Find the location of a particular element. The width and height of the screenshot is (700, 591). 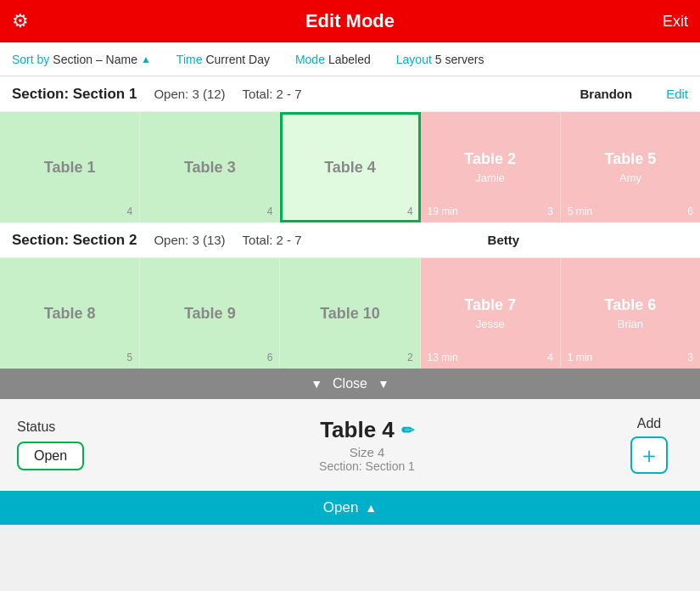

table-count: 2 is located at coordinates (411, 357).